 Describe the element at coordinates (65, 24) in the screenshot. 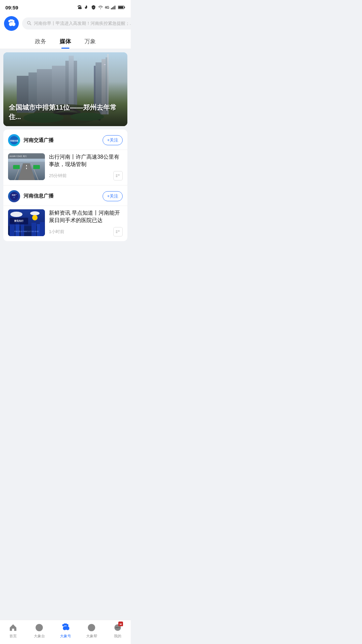

I see `header: 河南你早丨甲流进入高发期！河南疾控紧急提醒；...` at that location.